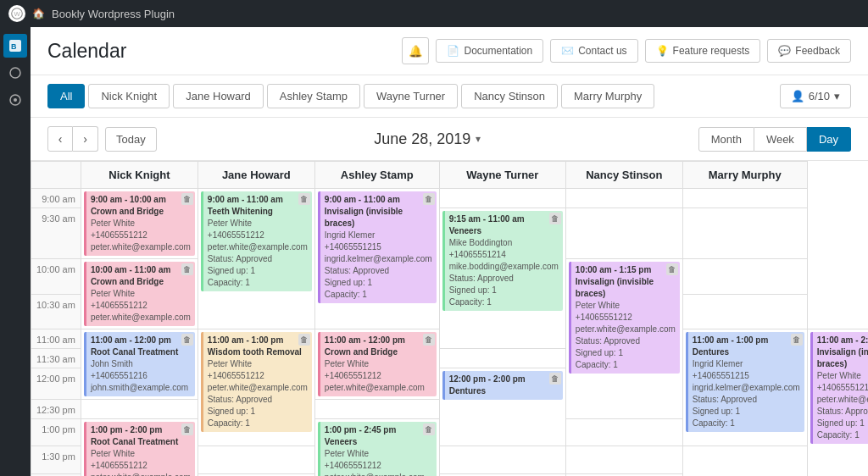 The width and height of the screenshot is (868, 476). I want to click on calendar-cell: 🗑10:00 am - 11:00 amCrown and BridgePete…, so click(139, 295).